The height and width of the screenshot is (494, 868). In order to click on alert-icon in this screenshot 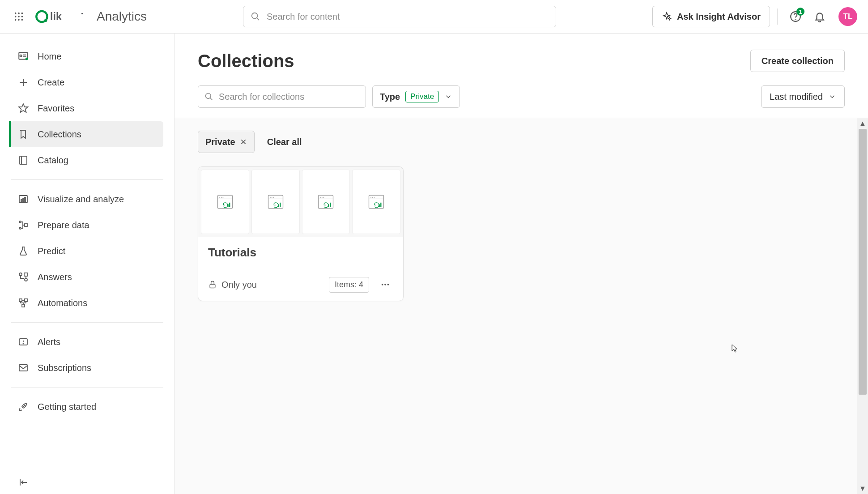, I will do `click(23, 342)`.